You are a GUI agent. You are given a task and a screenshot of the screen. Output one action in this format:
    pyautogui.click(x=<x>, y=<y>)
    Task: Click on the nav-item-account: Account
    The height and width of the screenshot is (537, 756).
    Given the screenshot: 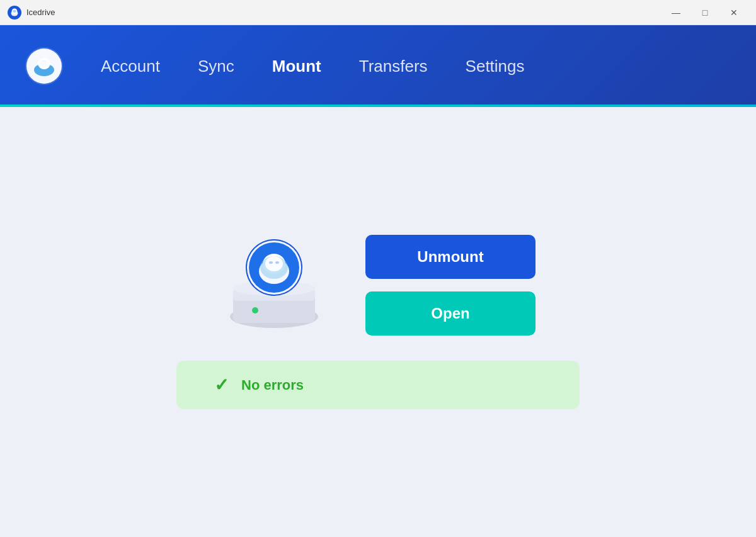 What is the action you would take?
    pyautogui.click(x=130, y=67)
    